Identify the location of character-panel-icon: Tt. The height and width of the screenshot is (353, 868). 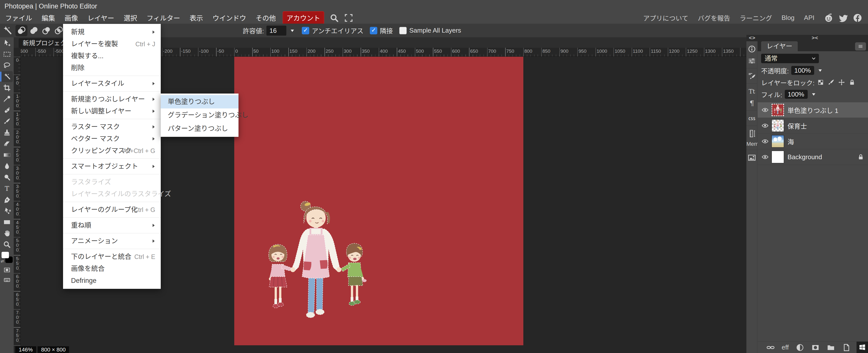
(752, 92).